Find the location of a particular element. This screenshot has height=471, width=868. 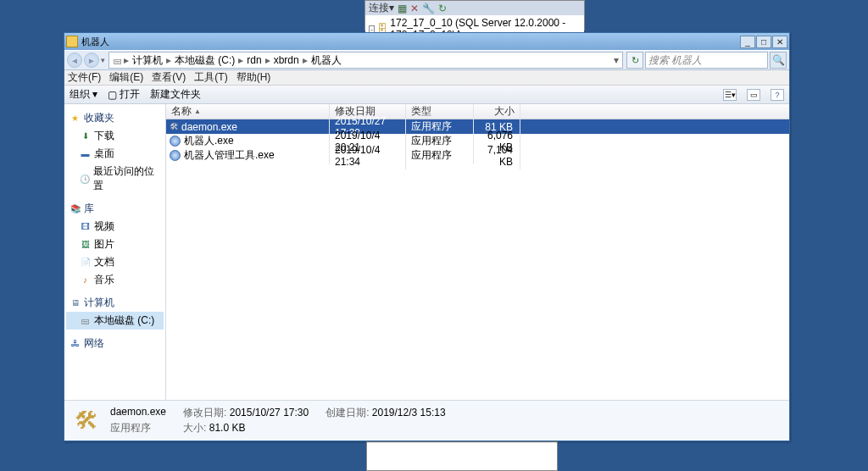

breadcrumb-seg: rdn is located at coordinates (254, 60).